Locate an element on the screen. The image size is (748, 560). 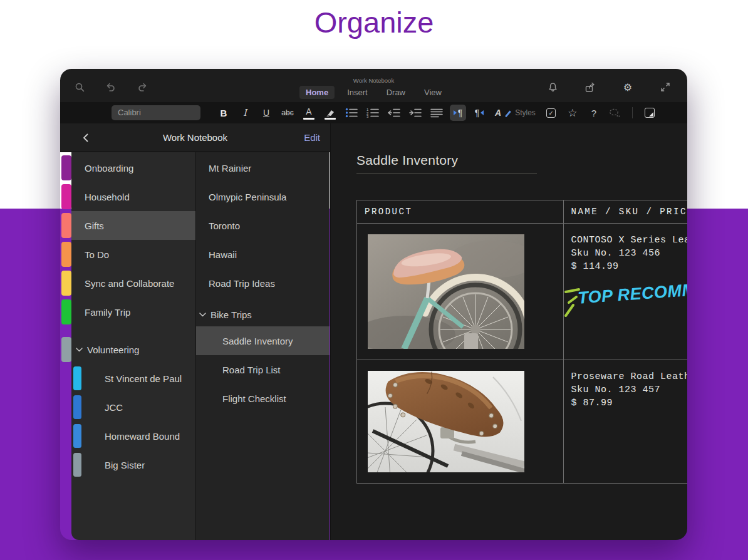
align-button is located at coordinates (437, 113).